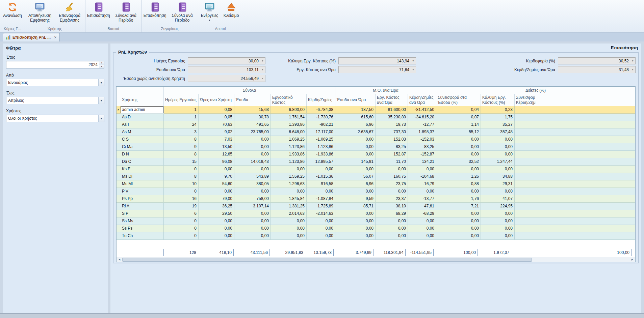 Image resolution: width=644 pixels, height=318 pixels. Describe the element at coordinates (422, 214) in the screenshot. I see `value-cell: -68,29` at that location.